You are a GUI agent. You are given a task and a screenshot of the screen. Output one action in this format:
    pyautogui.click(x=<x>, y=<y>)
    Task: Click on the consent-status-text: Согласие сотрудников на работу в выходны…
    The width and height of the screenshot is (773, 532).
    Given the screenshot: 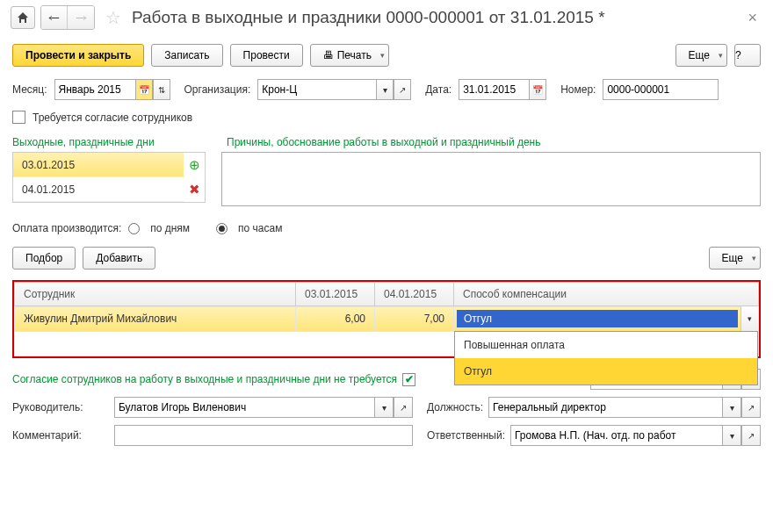 What is the action you would take?
    pyautogui.click(x=205, y=379)
    